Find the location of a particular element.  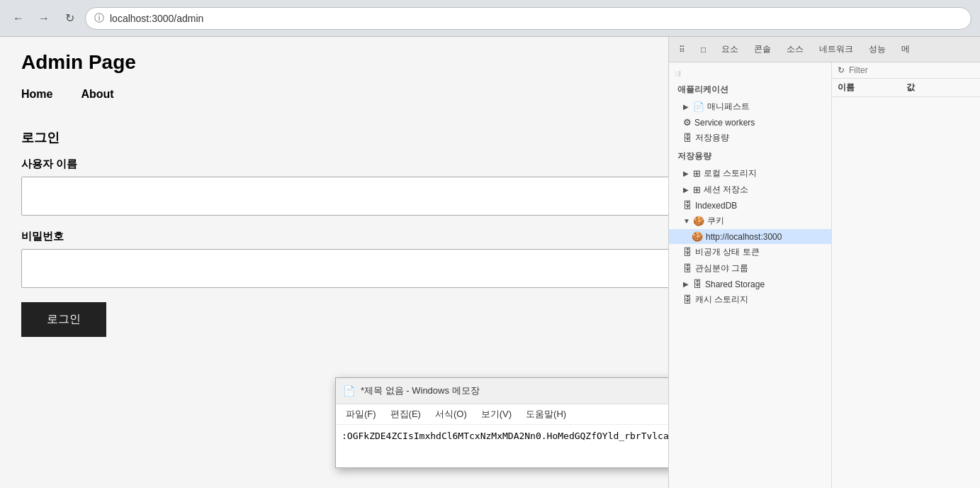

notepad-menubar: 파일(F) 편집(E) 서식(O) 보기(V) 도움말(H) is located at coordinates (502, 414).